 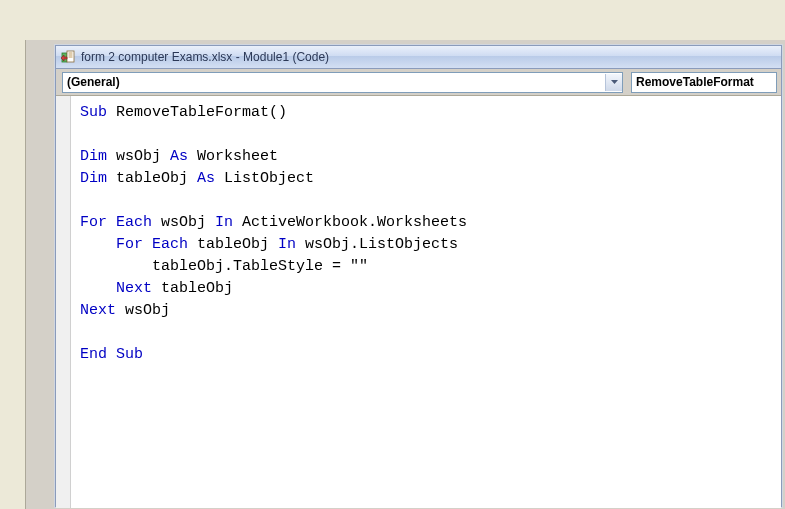 What do you see at coordinates (205, 57) in the screenshot?
I see `code-window-title: form 2 computer Exams.xlsx - Module1 (Co…` at bounding box center [205, 57].